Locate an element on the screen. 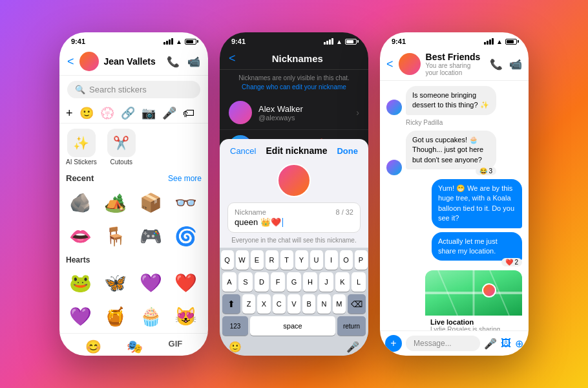 The image size is (588, 388). gif-icon: GIF is located at coordinates (176, 347).